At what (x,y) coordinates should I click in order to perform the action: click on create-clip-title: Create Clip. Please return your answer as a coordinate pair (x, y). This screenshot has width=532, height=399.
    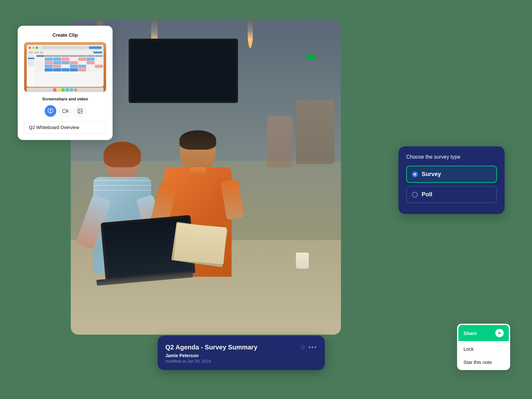
    Looking at the image, I should click on (65, 35).